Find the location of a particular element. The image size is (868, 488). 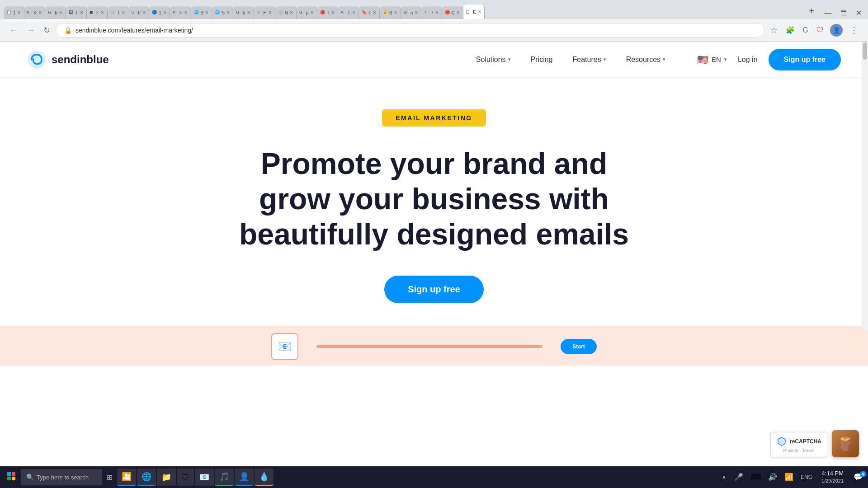

site-logo: sendinblue is located at coordinates (68, 60).